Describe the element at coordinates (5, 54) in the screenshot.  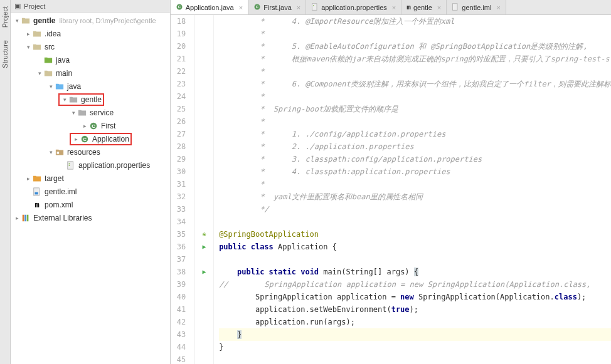
I see `tab-structure-tool: Structure` at that location.